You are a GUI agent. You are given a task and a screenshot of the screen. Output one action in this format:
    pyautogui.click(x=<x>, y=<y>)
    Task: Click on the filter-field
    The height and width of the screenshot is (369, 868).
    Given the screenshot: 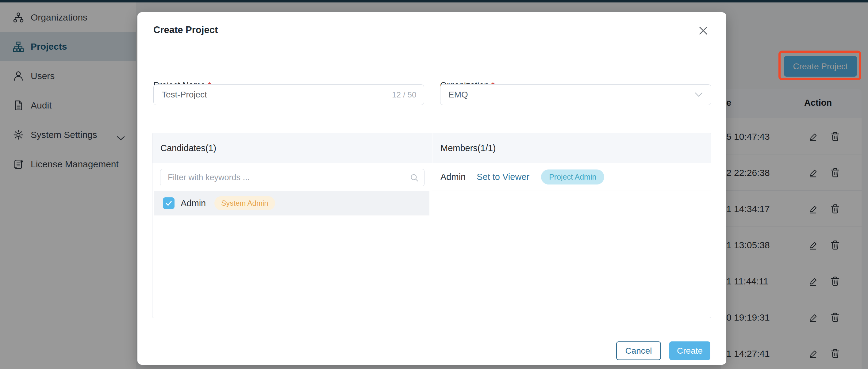 What is the action you would take?
    pyautogui.click(x=292, y=178)
    